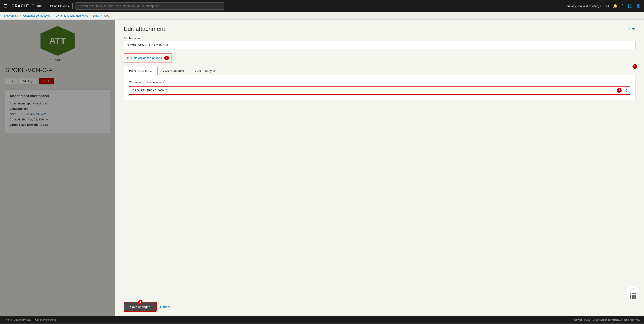  What do you see at coordinates (380, 88) in the screenshot?
I see `tab-content-drg: Choose a DRG route table i DRG_RT_SPOKE_…` at bounding box center [380, 88].